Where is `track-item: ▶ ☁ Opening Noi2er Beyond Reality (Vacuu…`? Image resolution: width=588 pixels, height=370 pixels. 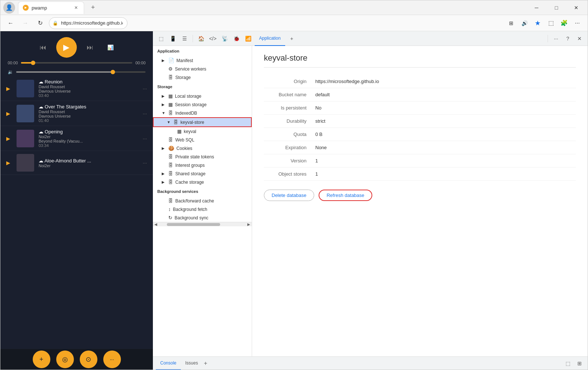
track-item: ▶ ☁ Opening Noi2er Beyond Reality (Vacuu… is located at coordinates (76, 139).